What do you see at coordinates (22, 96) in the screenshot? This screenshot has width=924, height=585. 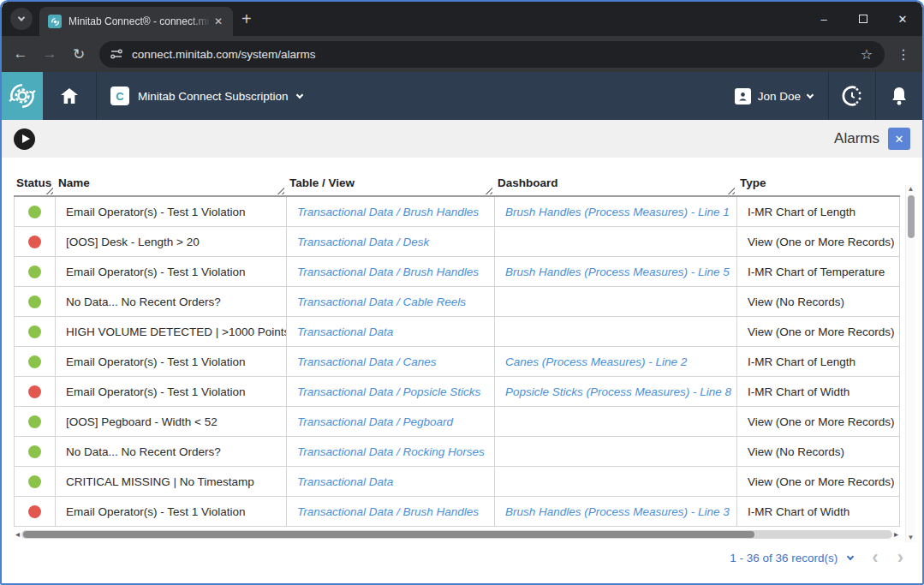 I see `minitab-connect-logo` at bounding box center [22, 96].